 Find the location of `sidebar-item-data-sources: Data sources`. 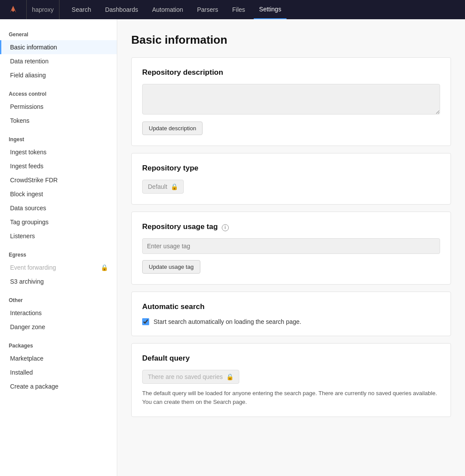

sidebar-item-data-sources: Data sources is located at coordinates (59, 208).